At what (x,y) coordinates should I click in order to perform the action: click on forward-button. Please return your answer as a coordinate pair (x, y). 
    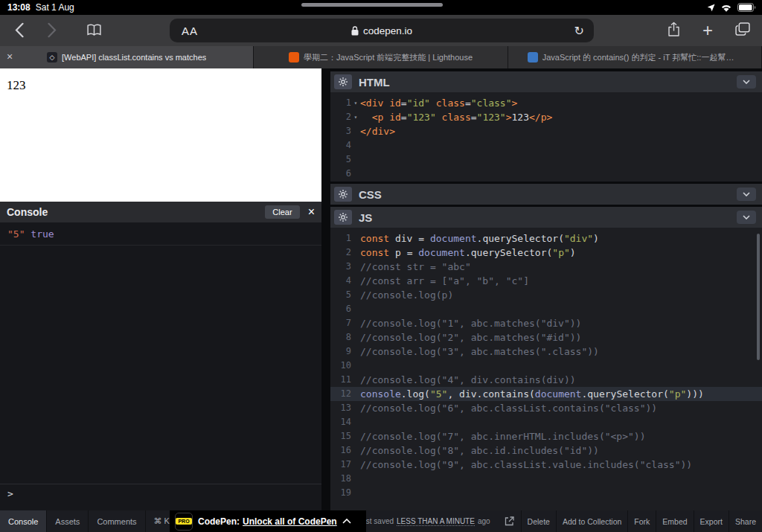
    Looking at the image, I should click on (52, 30).